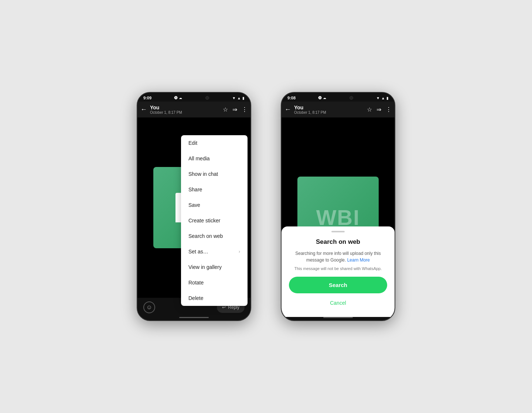 This screenshot has height=413, width=532. I want to click on wa-header-2: ← You October 1, 8:17 PM ☆ ⇒ ⋮, so click(338, 109).